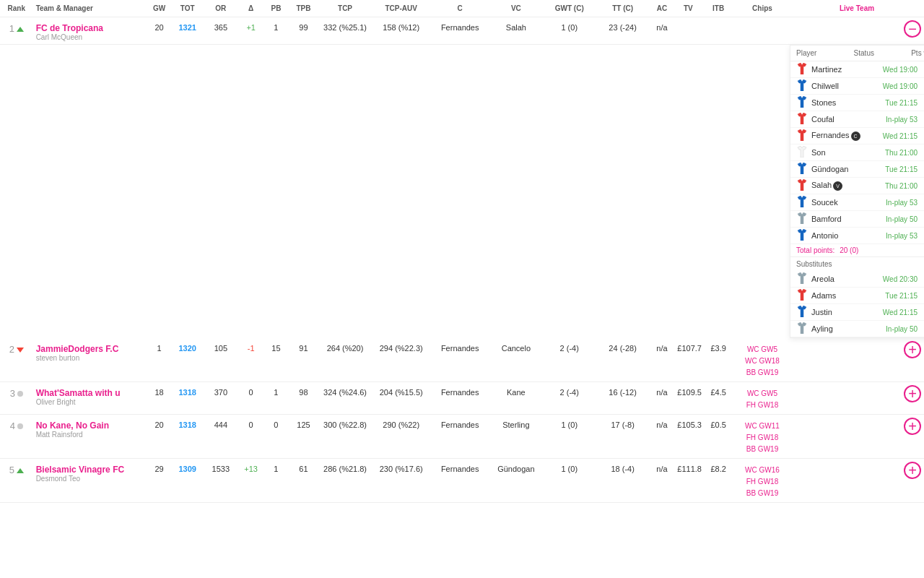  I want to click on manager-name: Carl McQueen, so click(90, 38).